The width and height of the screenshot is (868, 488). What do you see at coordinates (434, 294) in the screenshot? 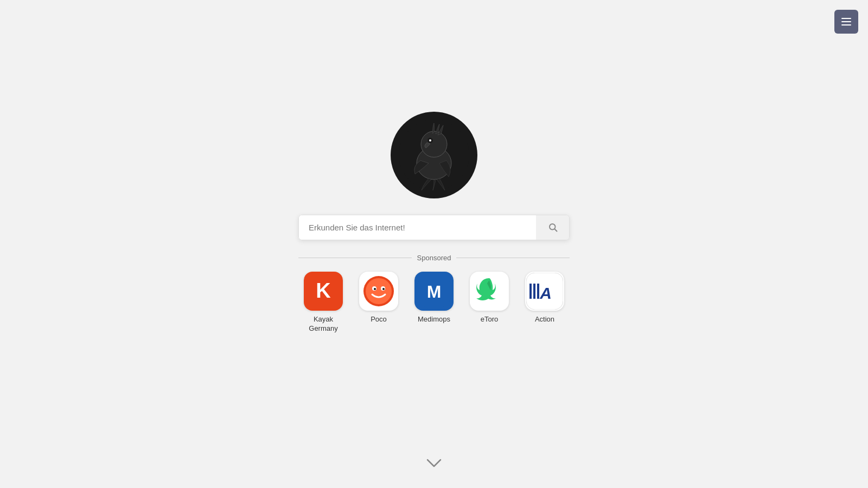
I see `sponsored-section: Sponsored K Kayak Germany` at bounding box center [434, 294].